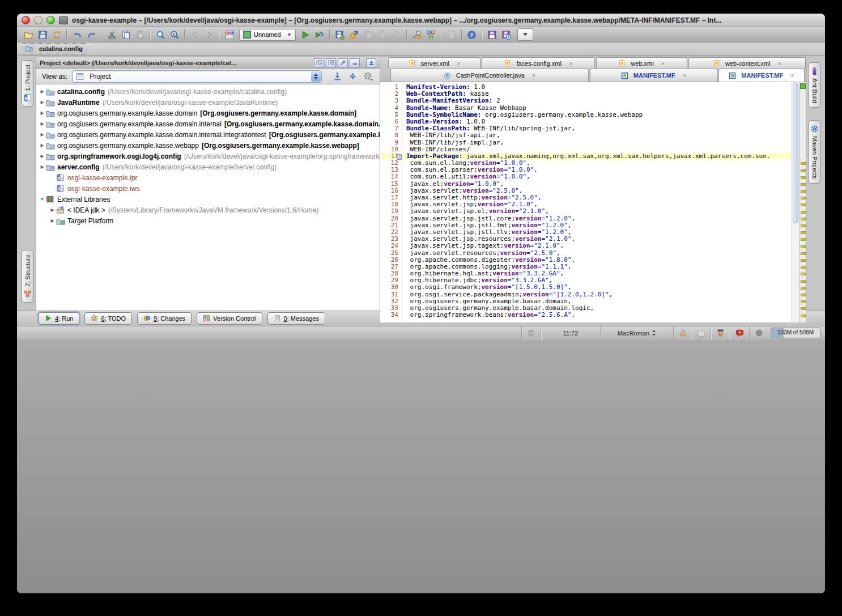 Image resolution: width=842 pixels, height=616 pixels. Describe the element at coordinates (55, 49) in the screenshot. I see `navbar-item-catalina-config: catalina.config` at that location.